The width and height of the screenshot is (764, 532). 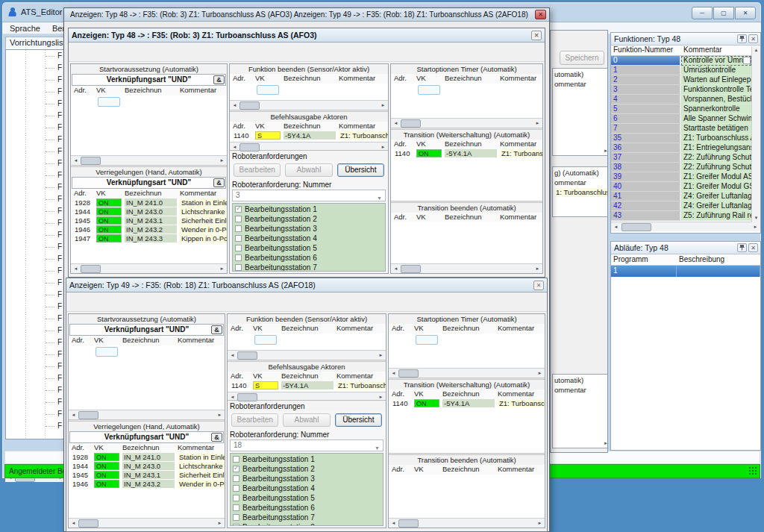 I want to click on edit-box, so click(x=747, y=60).